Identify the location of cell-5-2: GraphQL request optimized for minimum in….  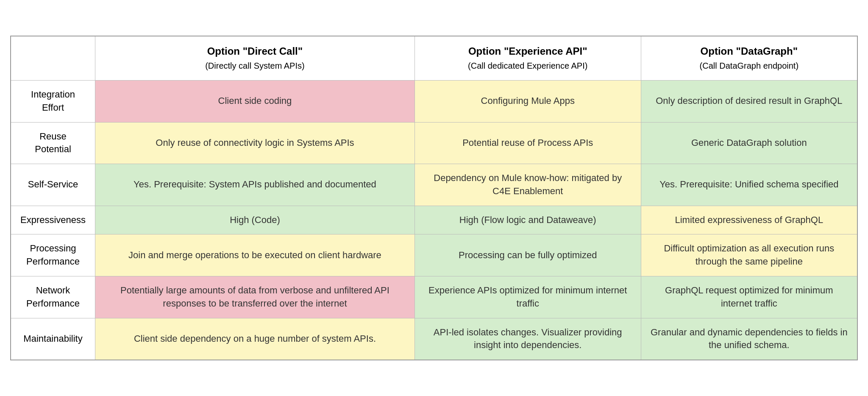
(749, 298).